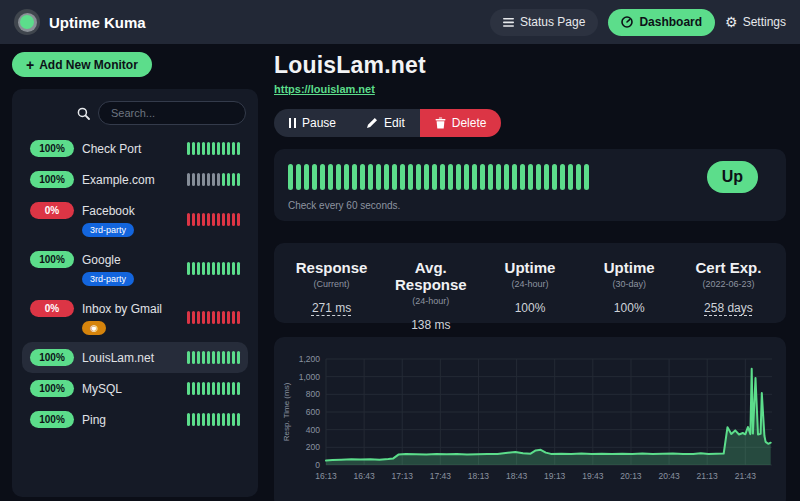 The image size is (800, 501). Describe the element at coordinates (98, 22) in the screenshot. I see `app-title: Uptime Kuma` at that location.